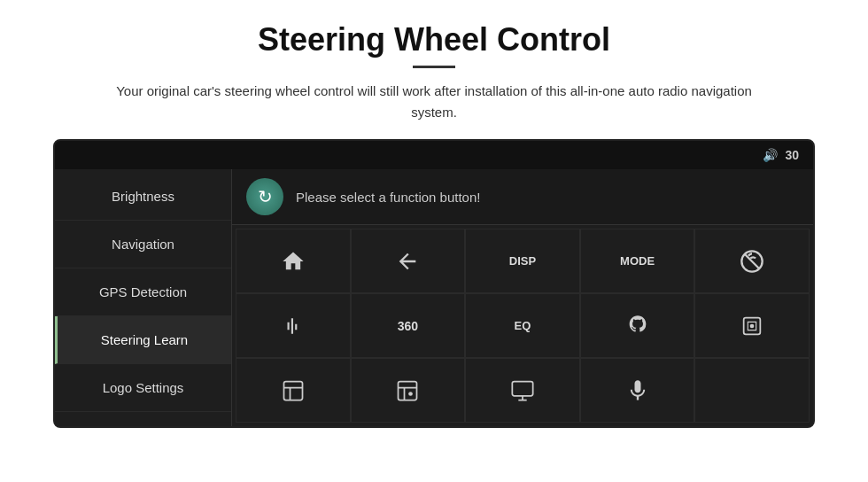 The height and width of the screenshot is (482, 868). What do you see at coordinates (143, 292) in the screenshot?
I see `menu-item-gps-detection: GPS Detection` at bounding box center [143, 292].